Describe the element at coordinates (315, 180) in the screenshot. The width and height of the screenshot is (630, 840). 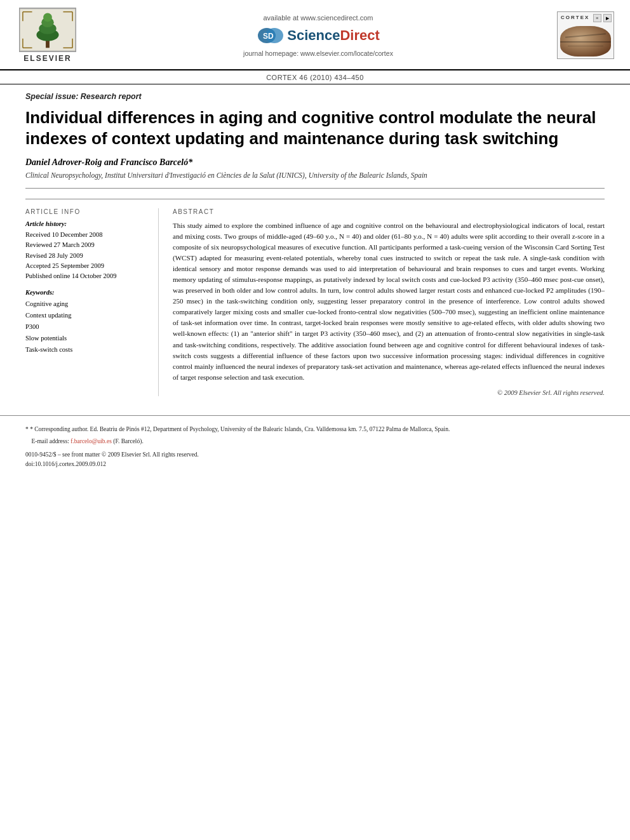
I see `affiliation: Clinical Neuropsychology, Institut Unive…` at that location.